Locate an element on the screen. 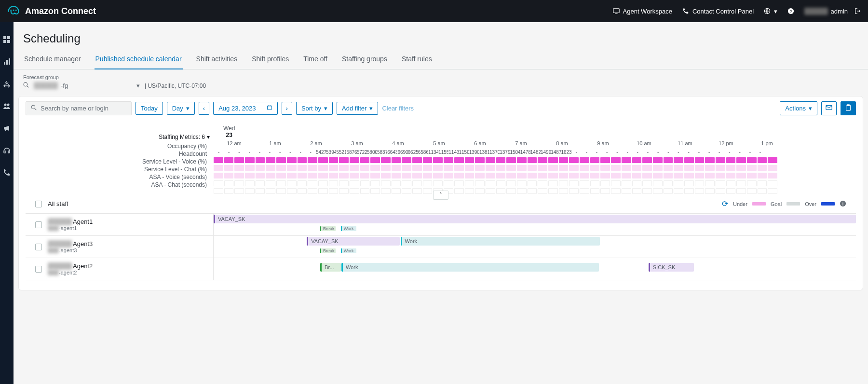 This screenshot has width=868, height=384. chevron-left-icon: ‹ is located at coordinates (204, 108).